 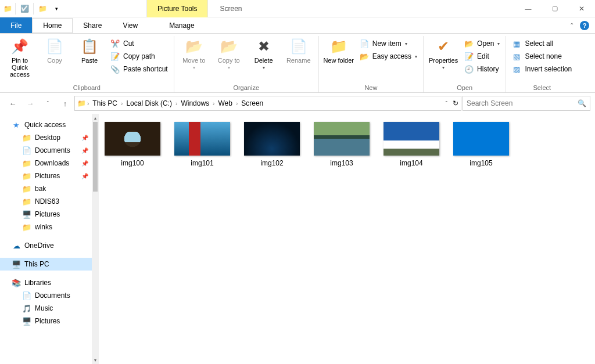 What do you see at coordinates (115, 56) in the screenshot?
I see `copy-path-icon: 📝` at bounding box center [115, 56].